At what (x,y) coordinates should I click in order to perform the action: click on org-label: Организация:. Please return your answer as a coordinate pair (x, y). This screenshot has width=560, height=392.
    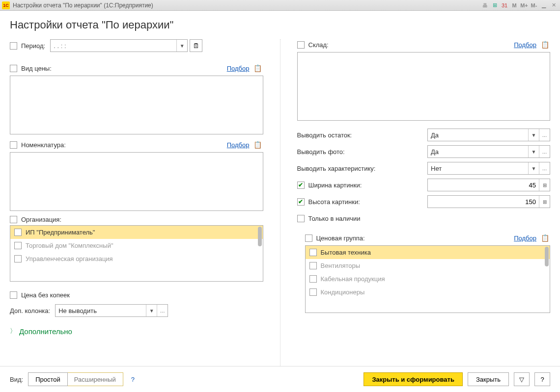
    Looking at the image, I should click on (41, 220).